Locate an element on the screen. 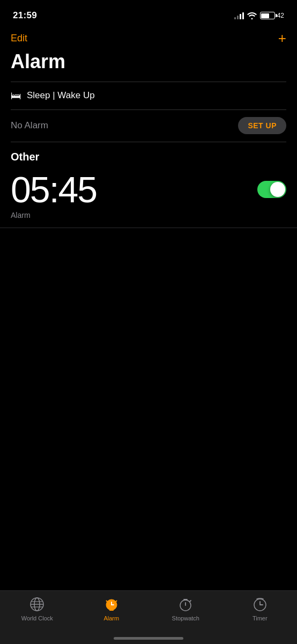  setup-button: SET UP is located at coordinates (262, 126).